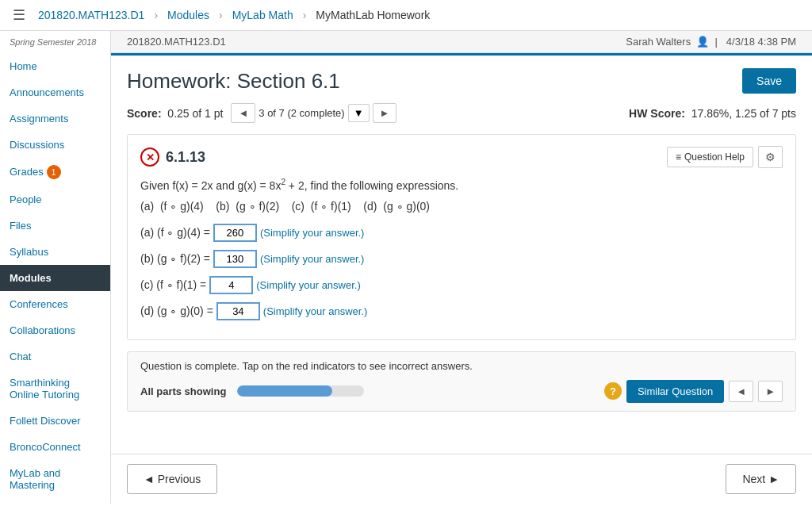 The width and height of the screenshot is (812, 506). I want to click on question-dropdown: ▼, so click(358, 113).